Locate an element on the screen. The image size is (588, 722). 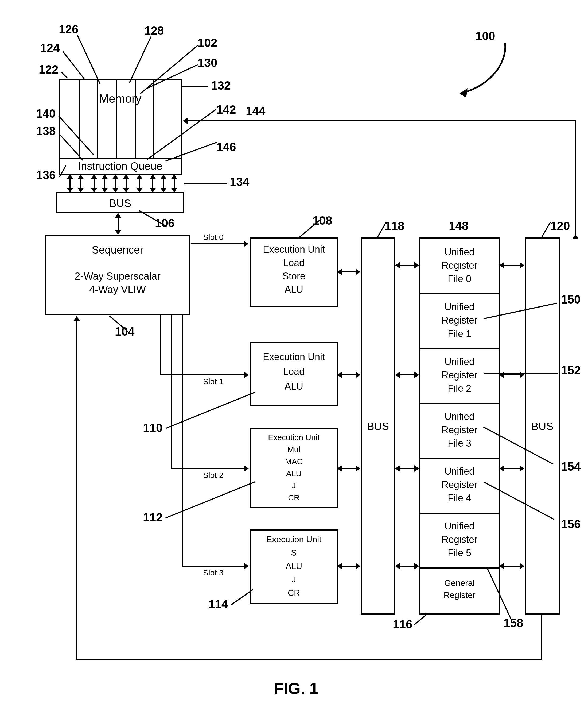
seq-slot1-line is located at coordinates (203, 375).